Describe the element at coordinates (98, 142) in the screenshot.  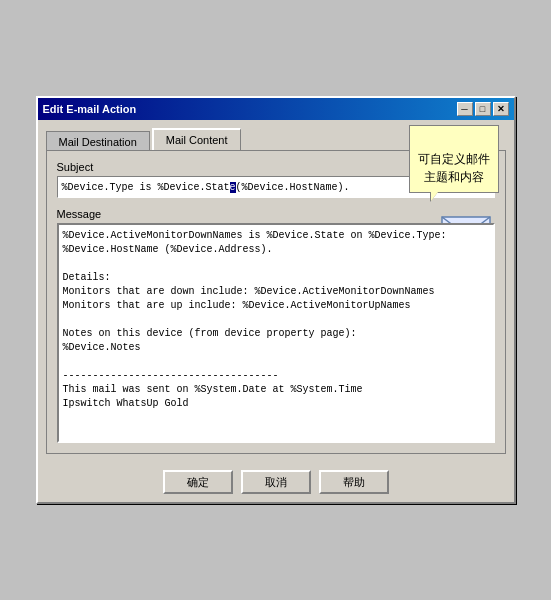
I see `tab-mail-destination: Mail Destination` at that location.